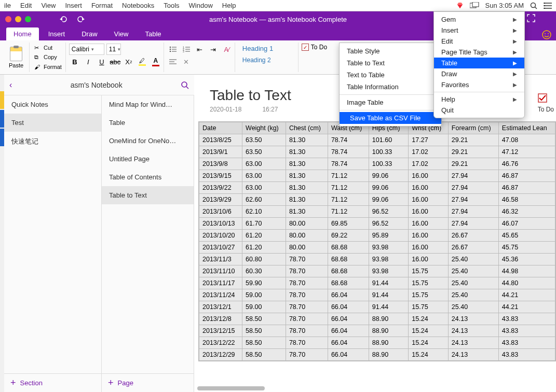 This screenshot has width=556, height=392. I want to click on align-button, so click(173, 62).